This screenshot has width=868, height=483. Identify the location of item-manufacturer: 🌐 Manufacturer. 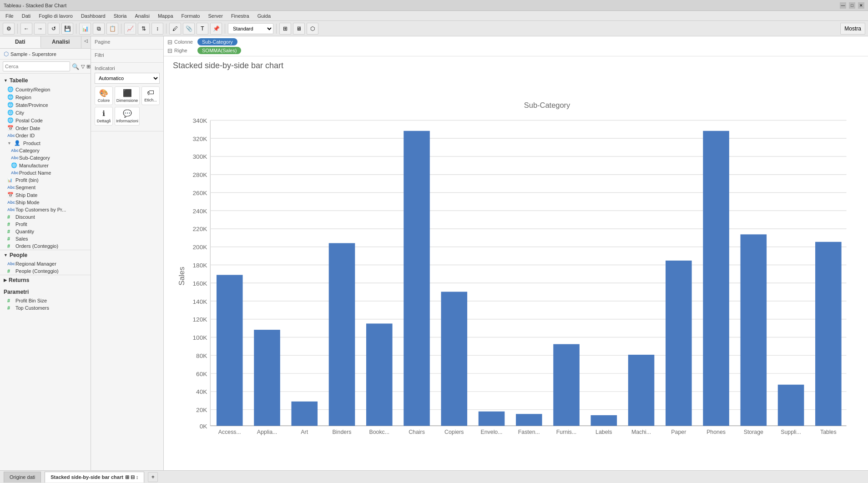
(45, 166).